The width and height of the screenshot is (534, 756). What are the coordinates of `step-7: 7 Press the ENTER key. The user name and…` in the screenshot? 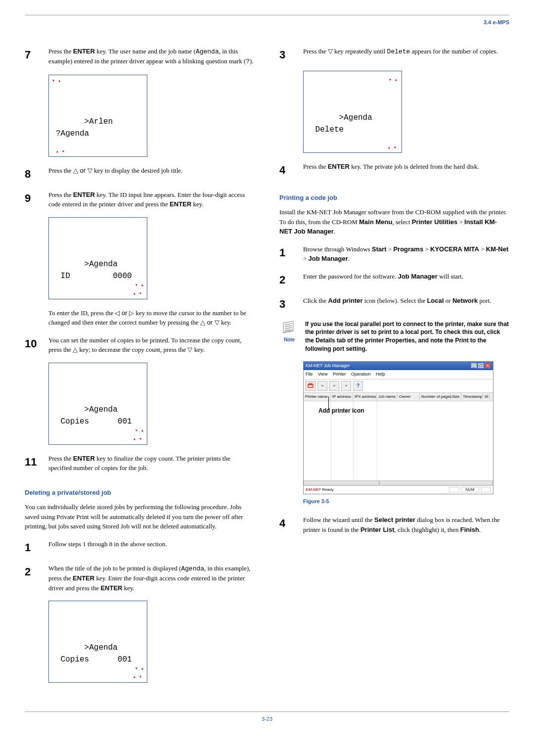 It's located at (139, 56).